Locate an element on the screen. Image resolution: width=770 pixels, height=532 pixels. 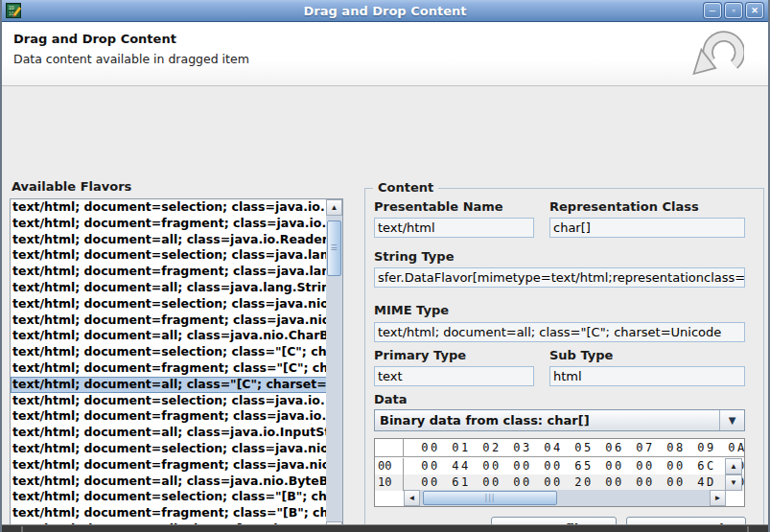
maximize-icon: ▫ is located at coordinates (733, 11).